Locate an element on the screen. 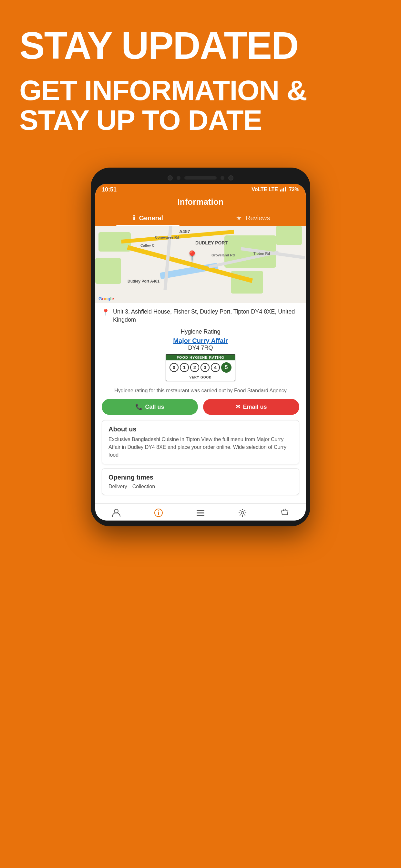 The width and height of the screenshot is (401, 868). status-right: VoLTE LTE 72% is located at coordinates (275, 189).